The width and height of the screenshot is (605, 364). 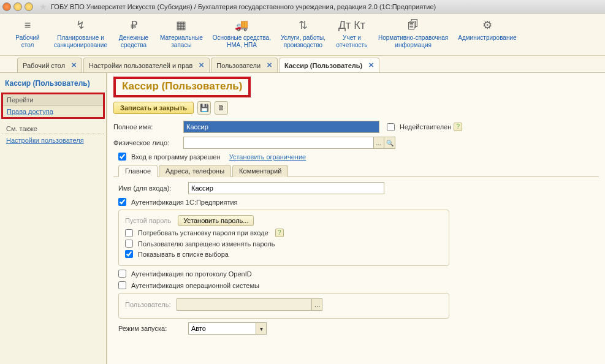 I want to click on os-user-label: Пользователь:, so click(x=148, y=305).